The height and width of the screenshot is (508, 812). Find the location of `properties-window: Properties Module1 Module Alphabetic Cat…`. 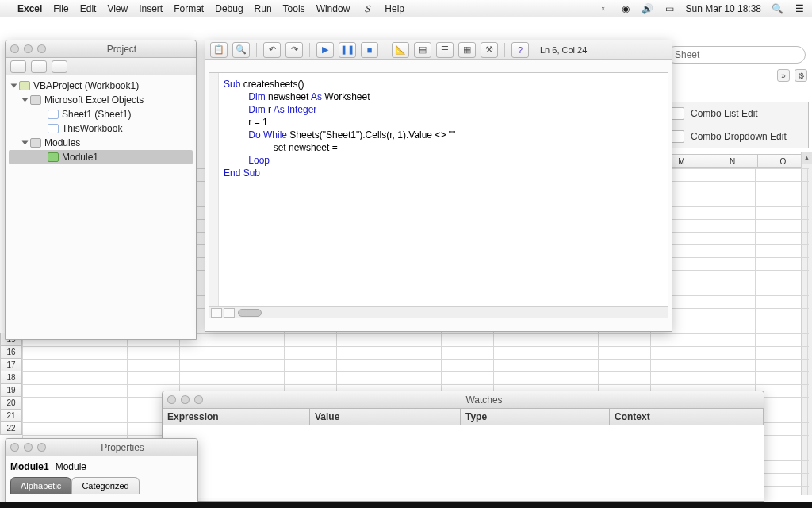

properties-window: Properties Module1 Module Alphabetic Cat… is located at coordinates (102, 473).